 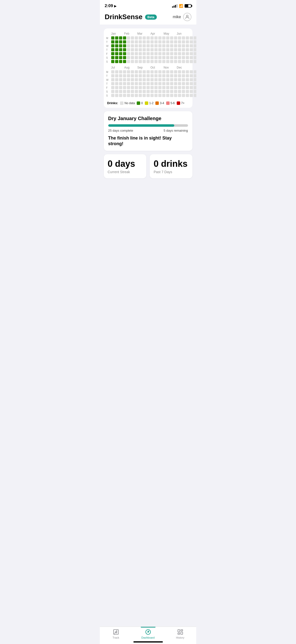 What do you see at coordinates (108, 50) in the screenshot?
I see `day-t2: T` at bounding box center [108, 50].